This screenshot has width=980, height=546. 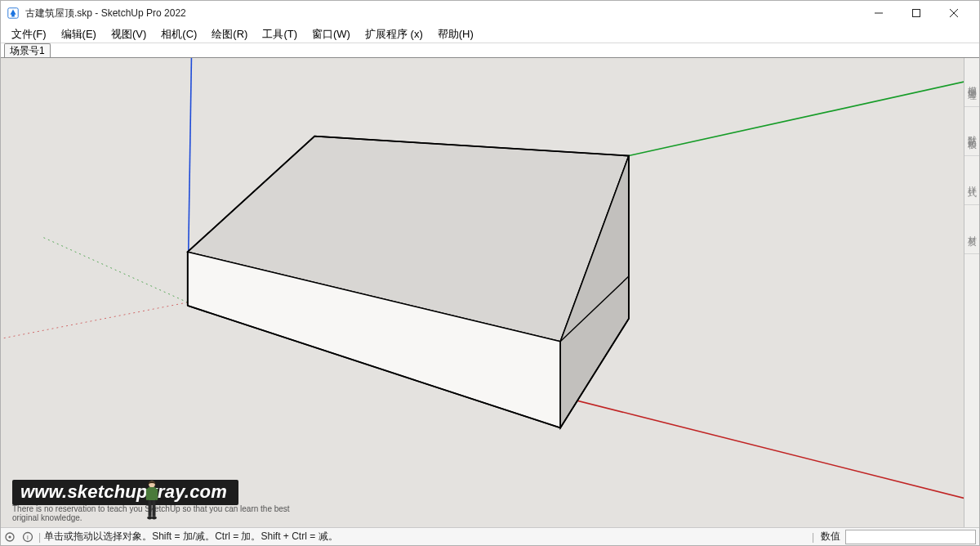 What do you see at coordinates (972, 181) in the screenshot?
I see `tray-styles: 样式` at bounding box center [972, 181].